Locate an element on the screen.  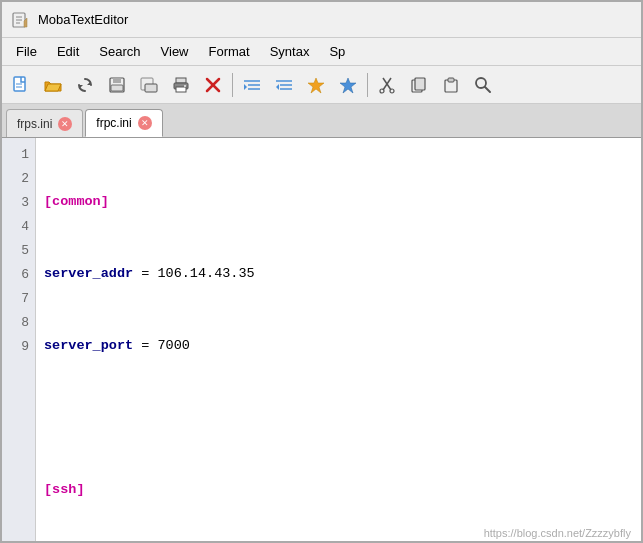
tab-frpc-label: frpc.ini is located at coordinates (114, 123).